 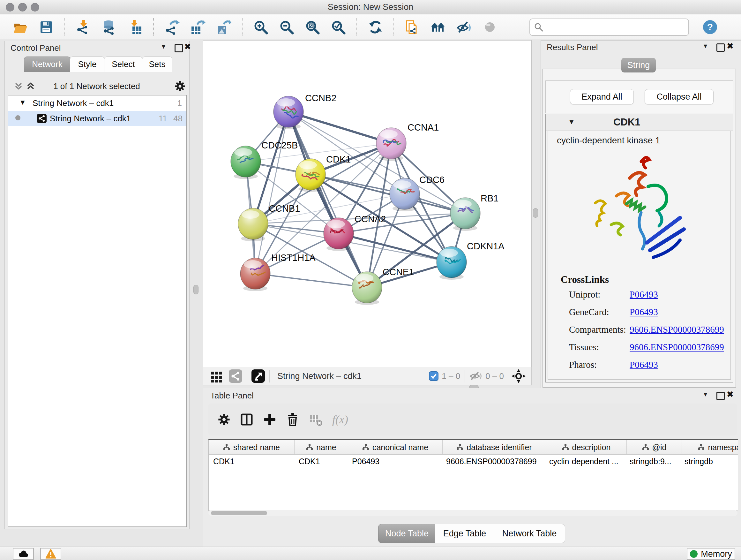 What do you see at coordinates (217, 376) in the screenshot?
I see `grid-view-icon` at bounding box center [217, 376].